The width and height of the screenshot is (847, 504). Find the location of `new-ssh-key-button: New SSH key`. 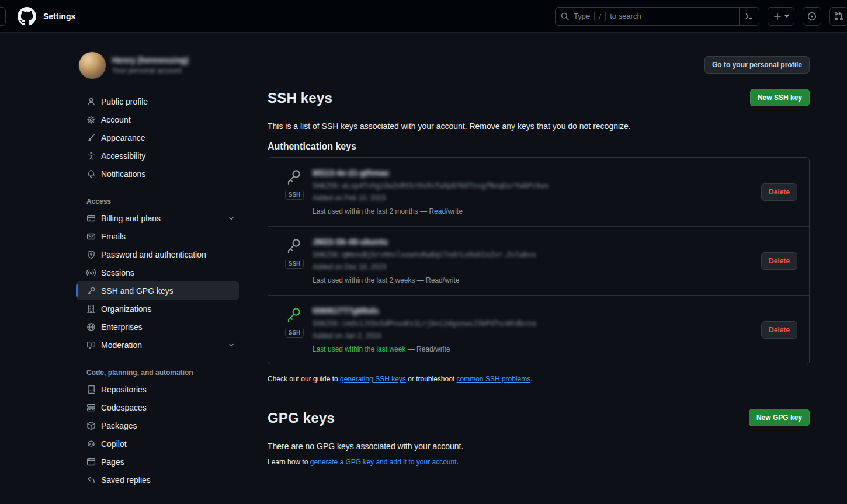

new-ssh-key-button: New SSH key is located at coordinates (780, 98).